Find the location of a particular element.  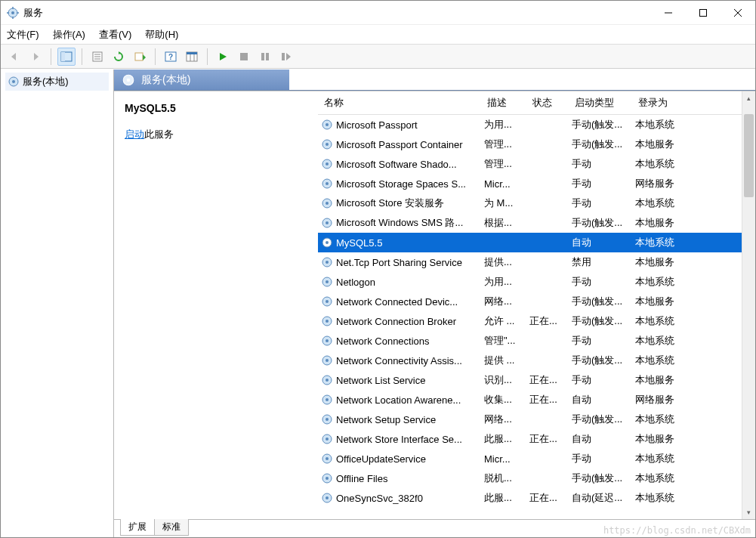

list-header: 名称 描述 状态 启动类型 登录为 is located at coordinates (530, 103).